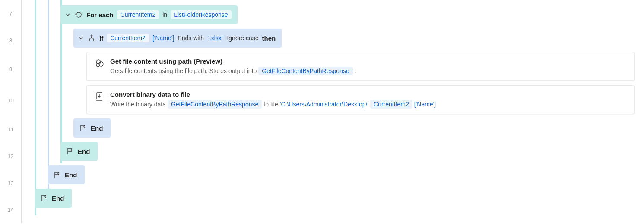  I want to click on foreach-collection-token: ListFolderResponse, so click(201, 15).